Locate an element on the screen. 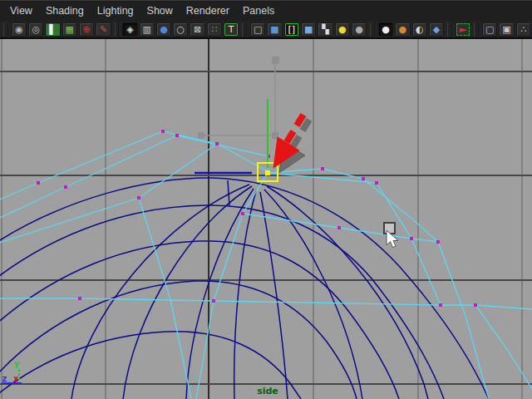 The width and height of the screenshot is (532, 399). outline-cube-icon: ▢ is located at coordinates (490, 30).